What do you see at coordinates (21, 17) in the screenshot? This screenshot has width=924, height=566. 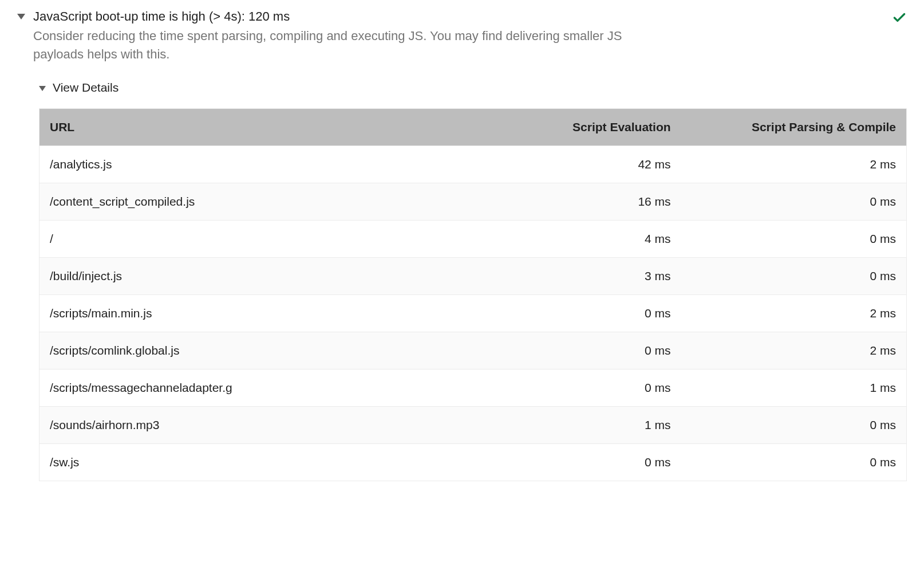 I see `collapse-toggle-icon` at bounding box center [21, 17].